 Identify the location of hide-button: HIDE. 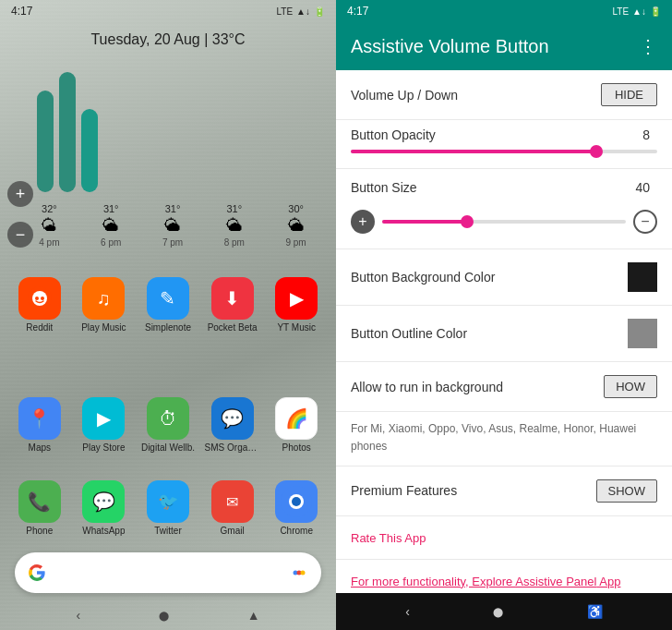
(630, 94).